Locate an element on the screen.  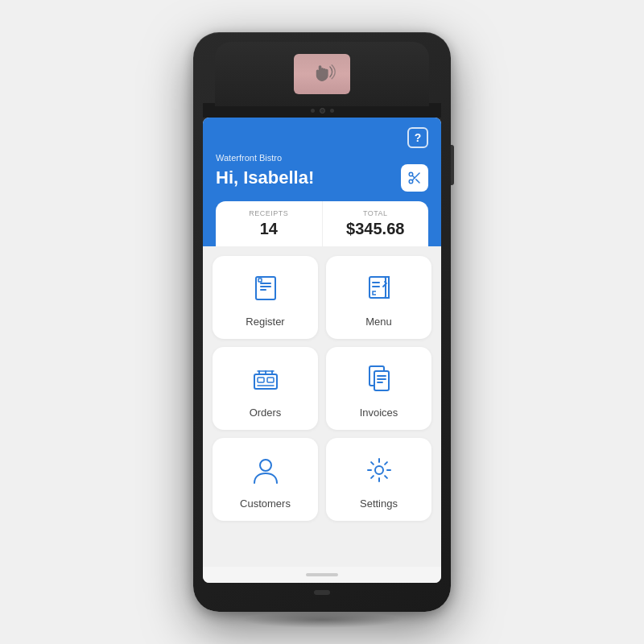
total-stat: TOTAL $345.68 is located at coordinates (375, 224).